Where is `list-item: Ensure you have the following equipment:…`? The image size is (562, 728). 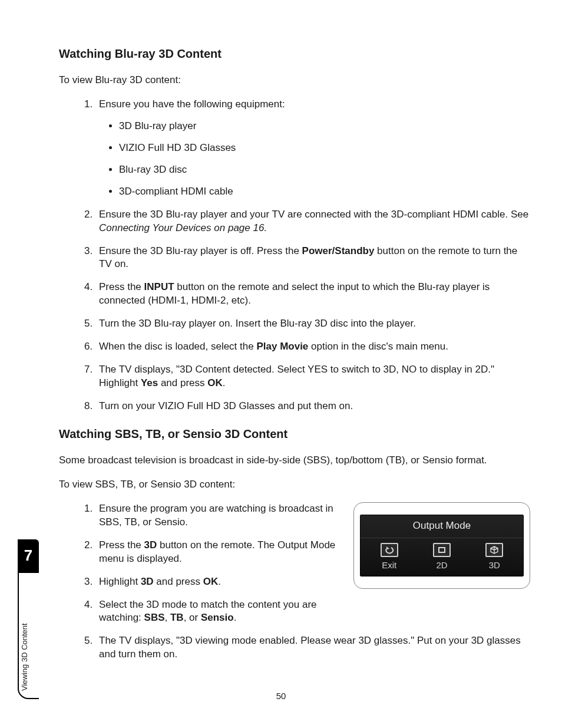
list-item: Ensure you have the following equipment:… is located at coordinates (313, 149).